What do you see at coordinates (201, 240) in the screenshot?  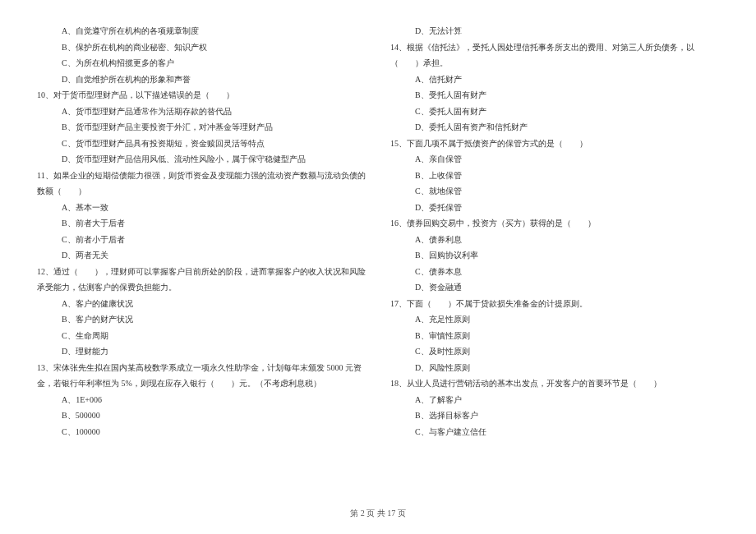 I see `q11-option-c: C、前者小于后者` at bounding box center [201, 240].